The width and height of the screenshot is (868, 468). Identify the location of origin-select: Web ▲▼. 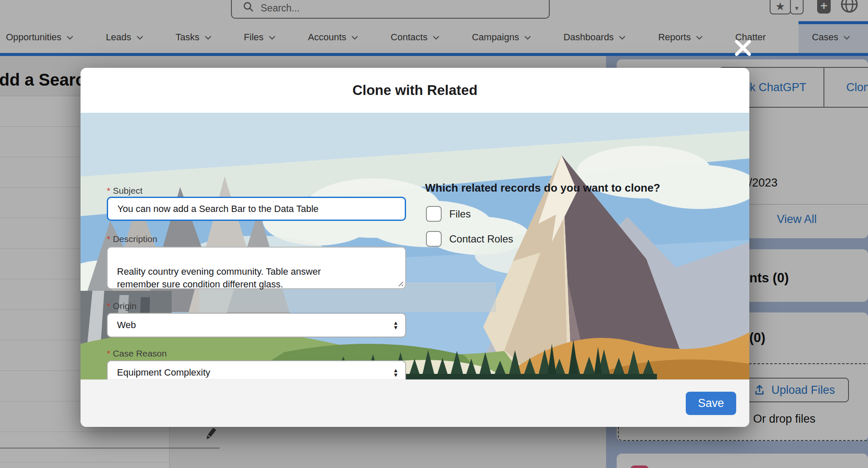
(256, 325).